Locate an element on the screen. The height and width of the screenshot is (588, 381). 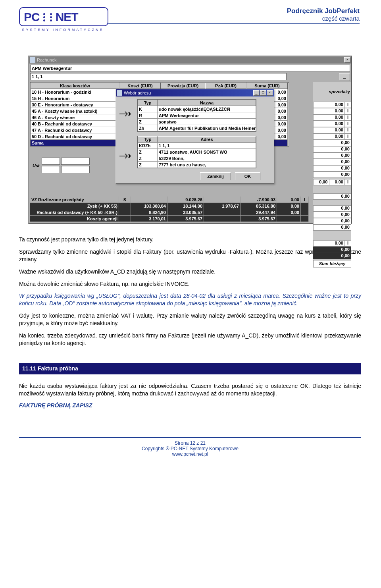
window-title: Rachunek is located at coordinates (190, 60).